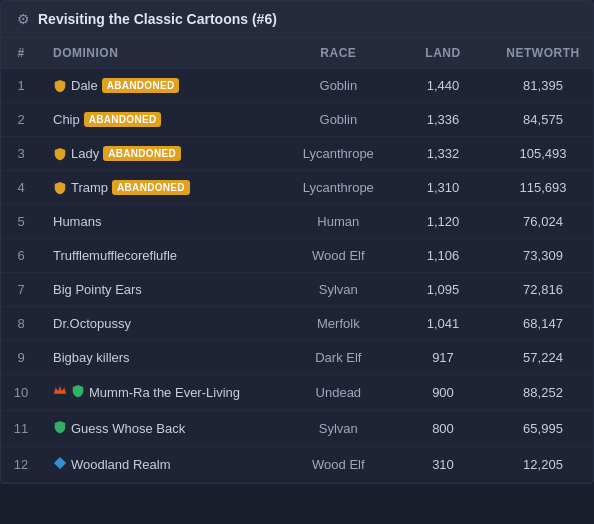 This screenshot has height=524, width=594. Describe the element at coordinates (162, 86) in the screenshot. I see `name-cell: DaleAbandoned` at that location.